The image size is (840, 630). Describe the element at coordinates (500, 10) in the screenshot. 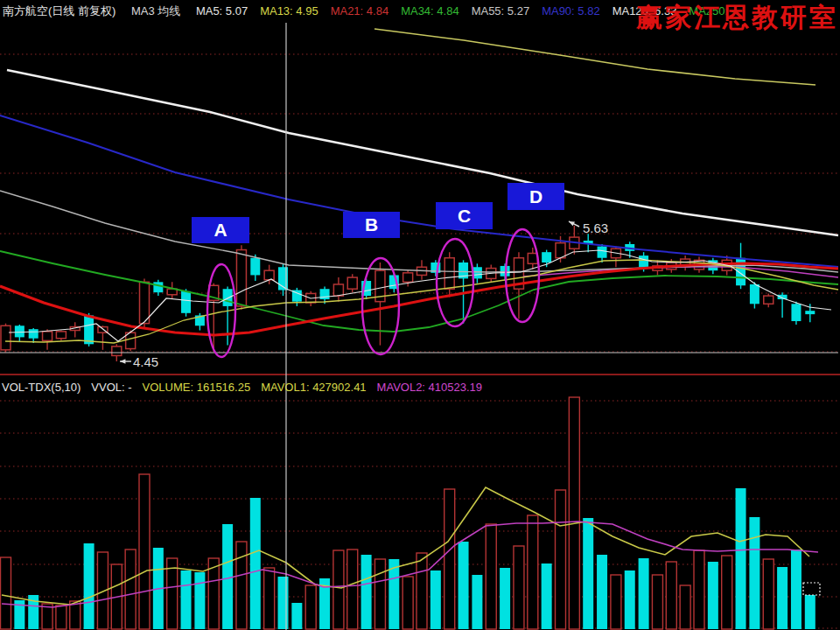

I see `ma-value: MA55: 5.27` at that location.